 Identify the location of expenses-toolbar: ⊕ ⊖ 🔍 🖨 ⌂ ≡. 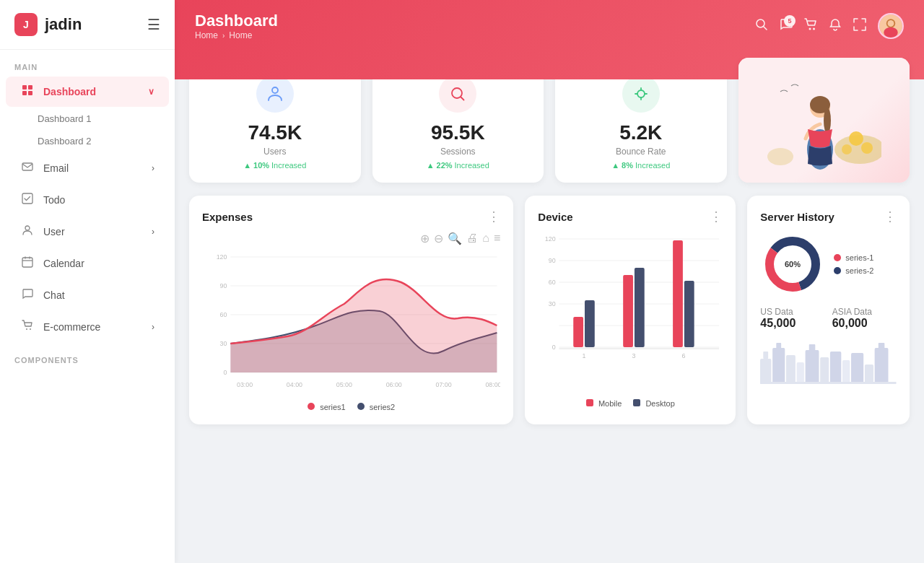
(351, 238).